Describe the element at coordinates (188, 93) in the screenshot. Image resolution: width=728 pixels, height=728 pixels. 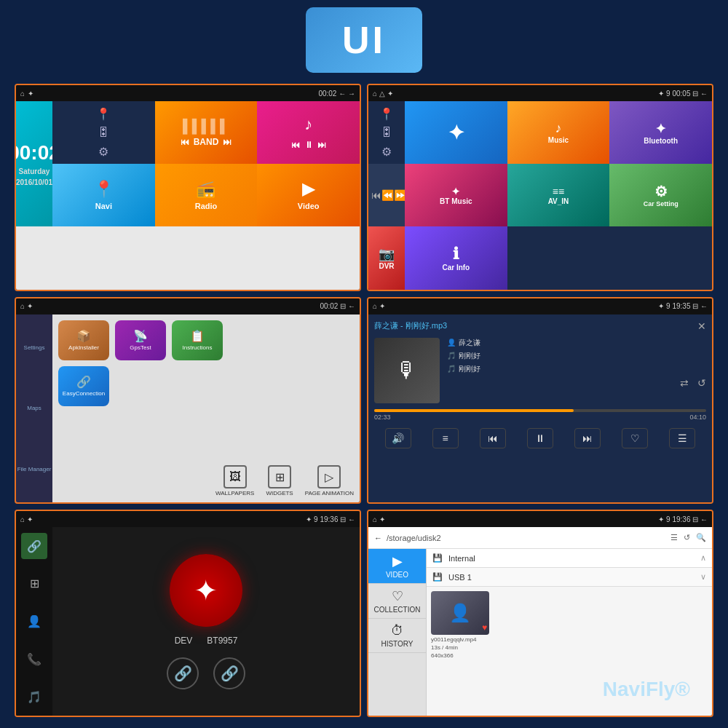
I see `status-bar-1: ⌂ ✦ 00:02 ← →` at that location.